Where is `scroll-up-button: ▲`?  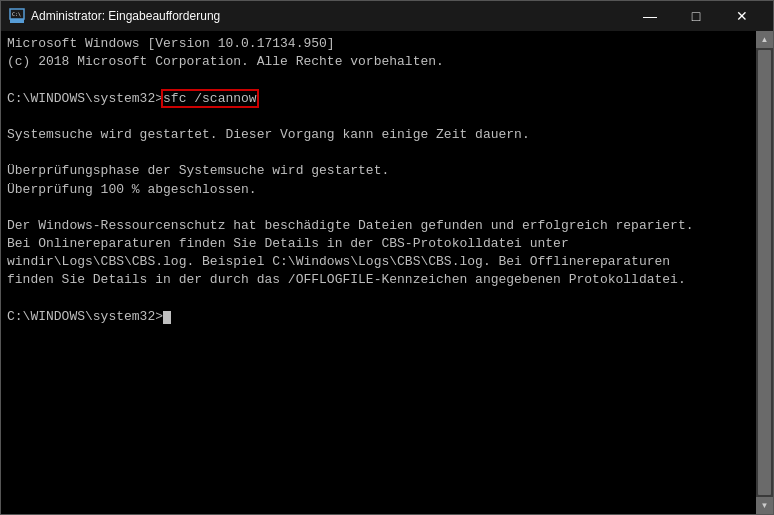
scroll-up-button: ▲ is located at coordinates (764, 40).